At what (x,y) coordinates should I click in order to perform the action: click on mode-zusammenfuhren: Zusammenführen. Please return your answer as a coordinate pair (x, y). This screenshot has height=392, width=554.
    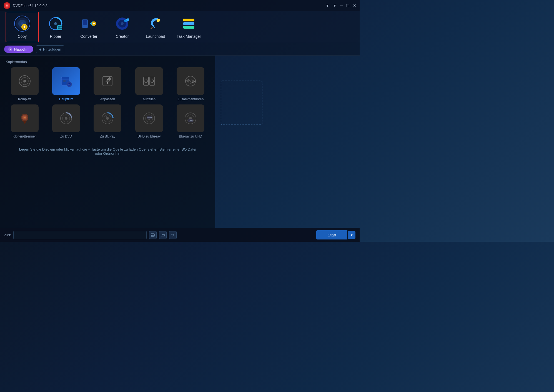
    Looking at the image, I should click on (190, 84).